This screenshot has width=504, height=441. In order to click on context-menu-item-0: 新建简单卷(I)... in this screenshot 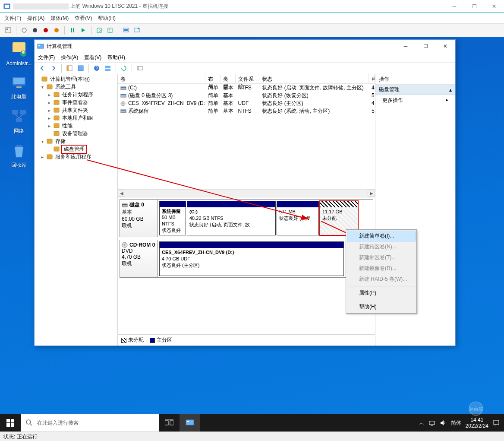, I will do `click(381, 236)`.